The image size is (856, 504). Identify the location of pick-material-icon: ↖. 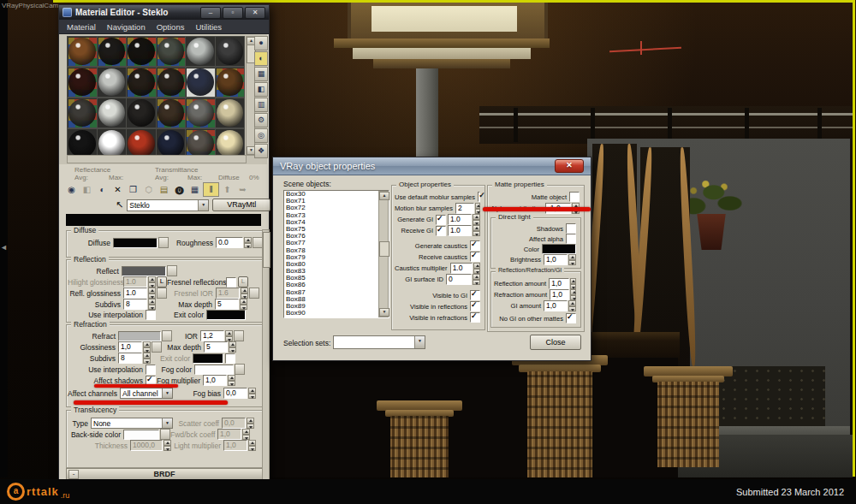
(120, 205).